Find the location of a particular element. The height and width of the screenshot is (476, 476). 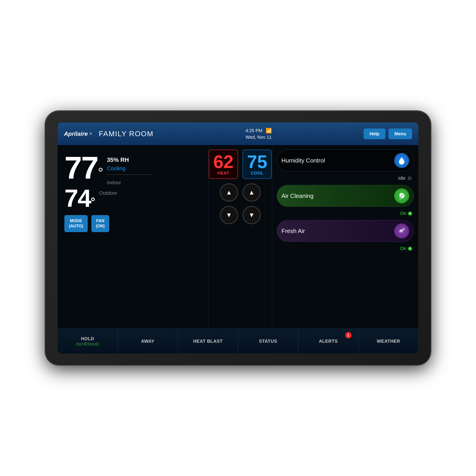

nav-heat-blast: HEAT BLAST is located at coordinates (208, 341).